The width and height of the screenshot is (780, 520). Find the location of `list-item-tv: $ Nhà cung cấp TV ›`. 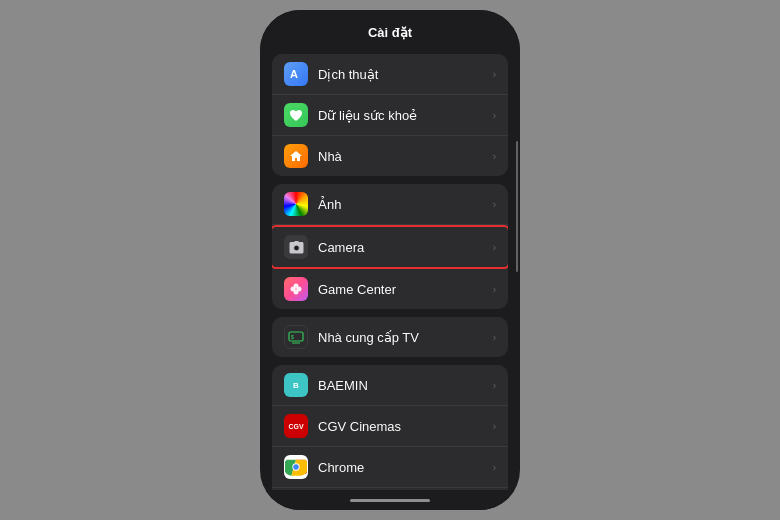

list-item-tv: $ Nhà cung cấp TV › is located at coordinates (390, 337).